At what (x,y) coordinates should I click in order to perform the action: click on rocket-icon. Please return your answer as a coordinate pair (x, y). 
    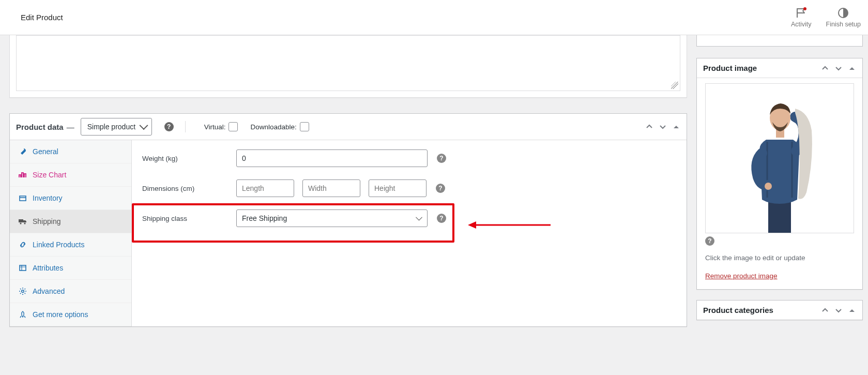
    Looking at the image, I should click on (23, 314).